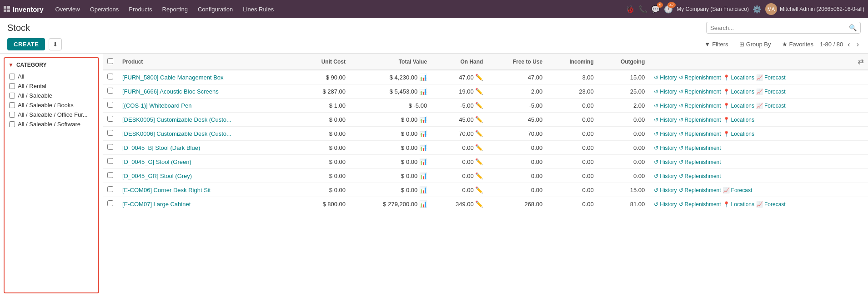  Describe the element at coordinates (55, 45) in the screenshot. I see `download-button: ⬇` at that location.